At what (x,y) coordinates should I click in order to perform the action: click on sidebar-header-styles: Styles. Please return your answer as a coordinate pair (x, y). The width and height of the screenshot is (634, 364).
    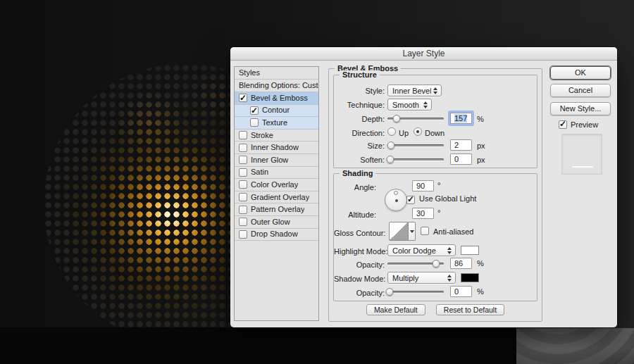
    Looking at the image, I should click on (276, 73).